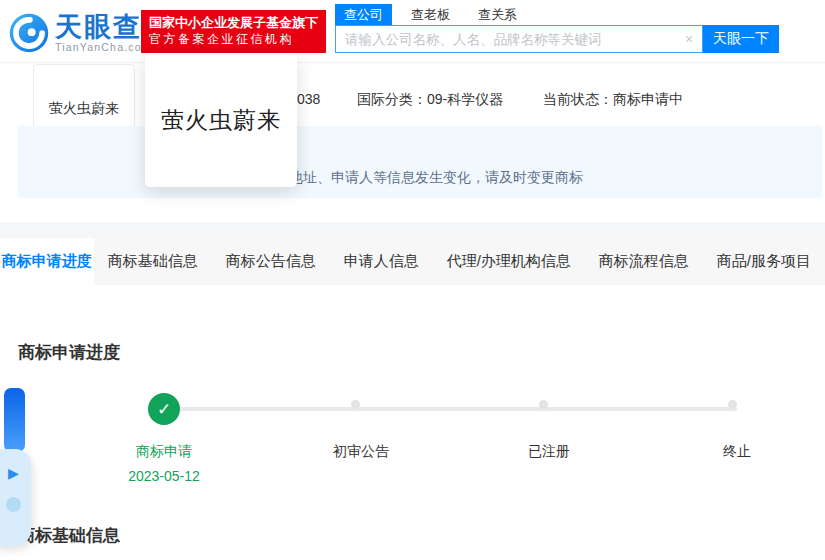  I want to click on step-date-applied: 2023-05-12, so click(164, 476).